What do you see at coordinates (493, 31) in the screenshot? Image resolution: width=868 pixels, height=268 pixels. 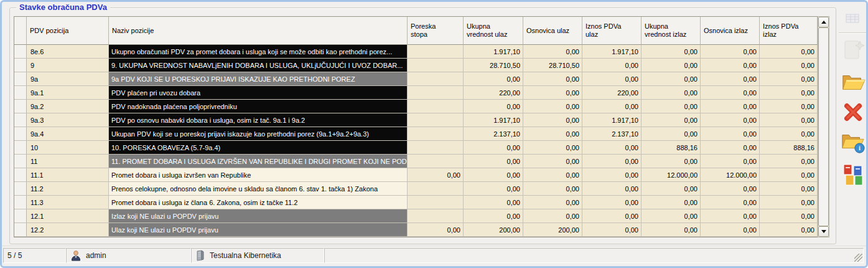 I see `column-header-uv_ulaz: Ukupna vrednost ulaz` at bounding box center [493, 31].